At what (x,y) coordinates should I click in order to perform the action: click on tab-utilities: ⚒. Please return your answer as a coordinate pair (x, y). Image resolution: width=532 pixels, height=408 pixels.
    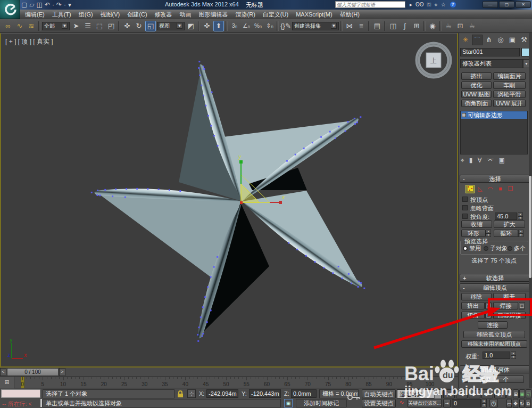
    Looking at the image, I should click on (524, 40).